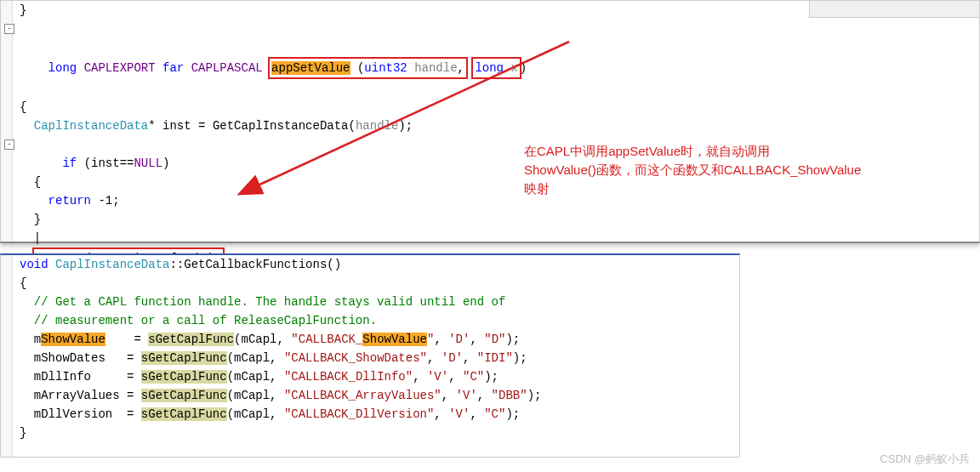  Describe the element at coordinates (206, 321) in the screenshot. I see `comment-line2: // measurement or a call of ReleaseCaplF…` at that location.